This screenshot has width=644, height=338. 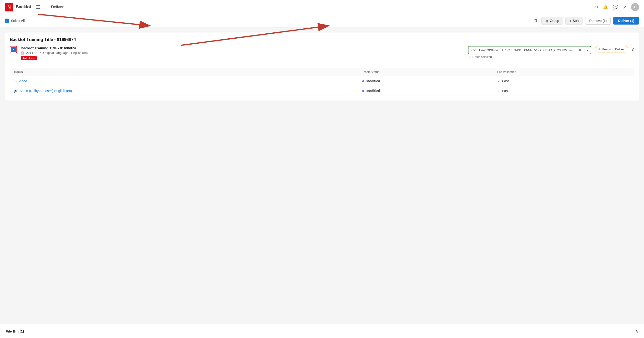 What do you see at coordinates (322, 55) in the screenshot?
I see `item-row: ✓ Backlot Training Title - 81696874 📋 22…` at bounding box center [322, 55].